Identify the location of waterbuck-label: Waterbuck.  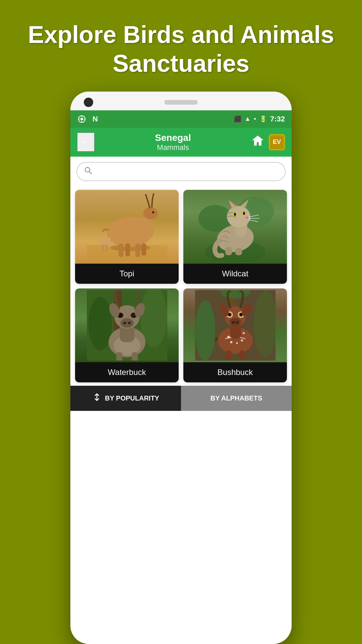
(127, 372).